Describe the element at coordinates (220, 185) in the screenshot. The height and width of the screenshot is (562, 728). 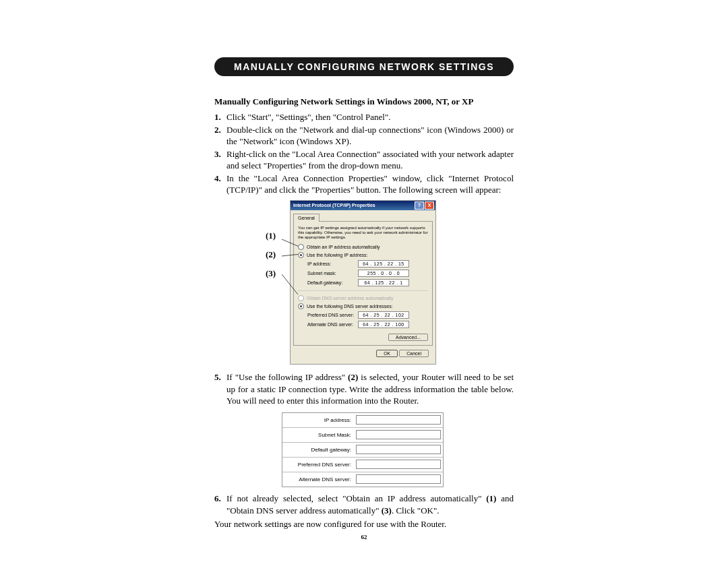
I see `step-number: 4.` at that location.